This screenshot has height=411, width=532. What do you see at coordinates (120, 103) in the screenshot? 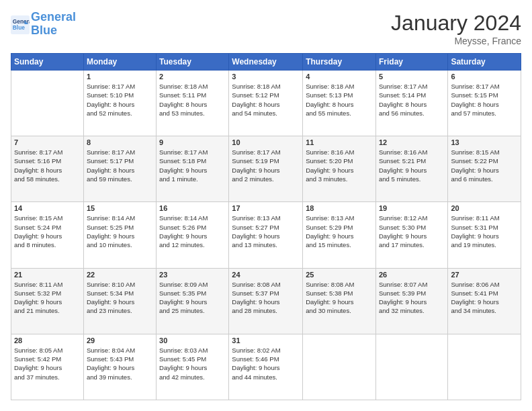
I see `calendar-cell: 1Sunrise: 8:17 AMSunset: 5:10 PMDaylight…` at bounding box center [120, 103].